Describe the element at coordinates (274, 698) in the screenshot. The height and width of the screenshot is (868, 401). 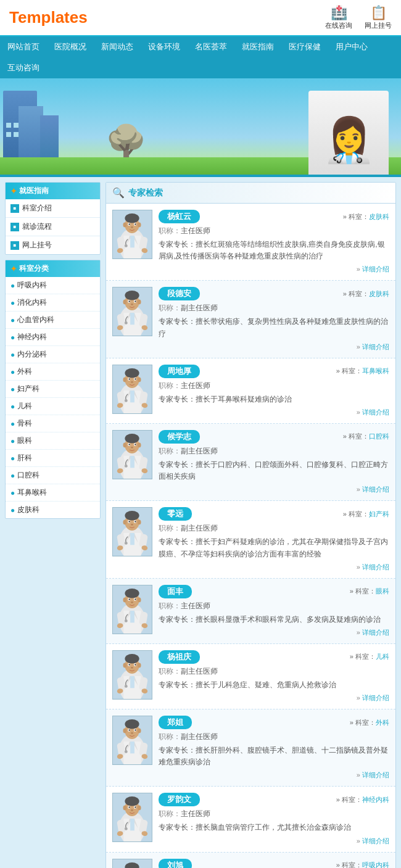
I see `doctor-detail-link-6: » 详细介绍` at that location.